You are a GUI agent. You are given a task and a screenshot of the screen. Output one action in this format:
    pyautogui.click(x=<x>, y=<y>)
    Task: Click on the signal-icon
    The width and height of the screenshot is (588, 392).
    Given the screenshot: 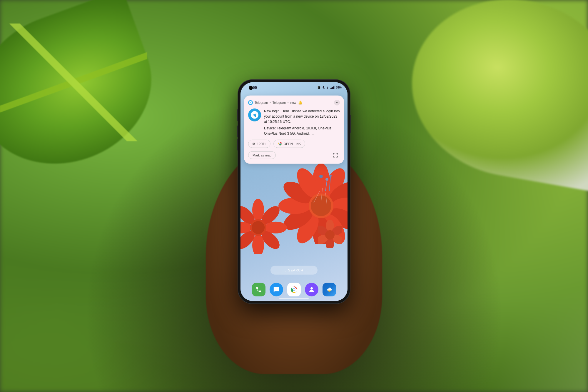 What is the action you would take?
    pyautogui.click(x=333, y=87)
    